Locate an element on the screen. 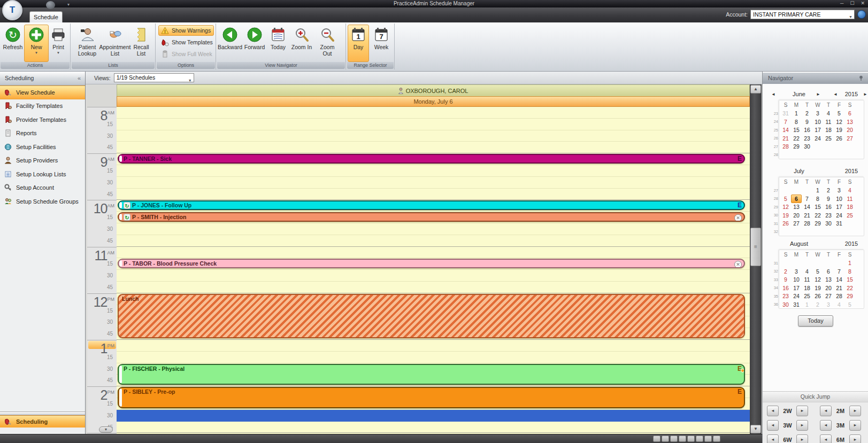 This screenshot has width=868, height=443. selected-timeslot is located at coordinates (433, 416).